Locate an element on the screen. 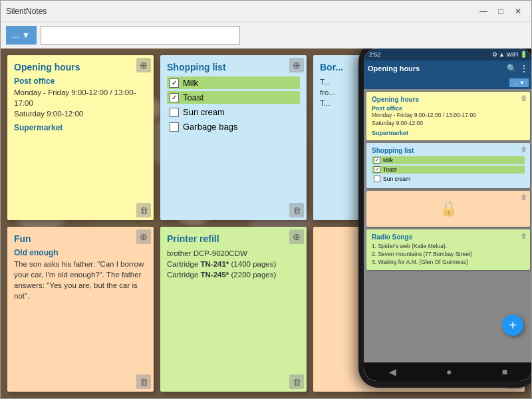 Image resolution: width=532 pixels, height=399 pixels. note-opening-hours: ⊕ Opening hours Post office Monday - Fri… is located at coordinates (80, 138).